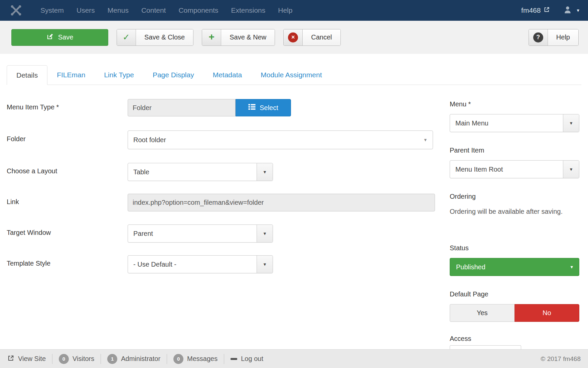  I want to click on messages-count-badge: 0, so click(178, 359).